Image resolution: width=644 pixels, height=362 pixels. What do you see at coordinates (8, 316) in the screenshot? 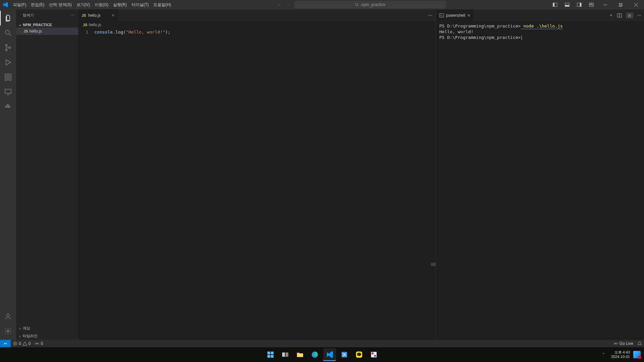
I see `activity-accounts-icon` at bounding box center [8, 316].